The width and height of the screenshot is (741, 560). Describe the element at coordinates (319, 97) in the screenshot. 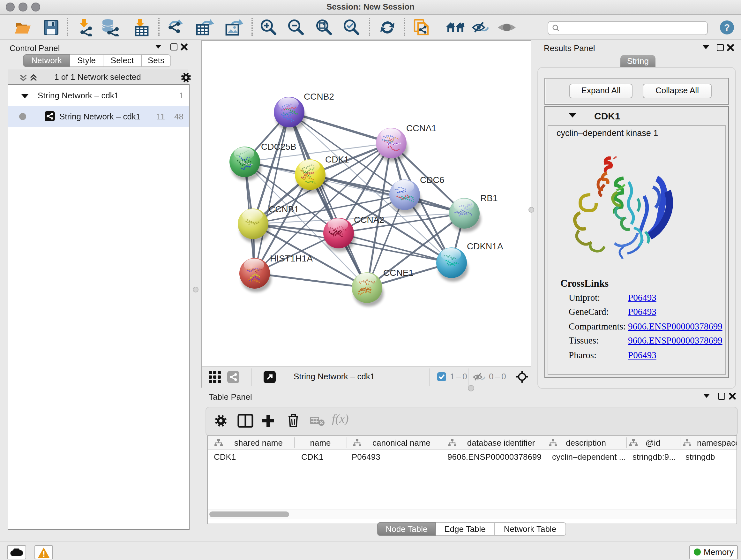

I see `svg-text: CCNB2` at that location.